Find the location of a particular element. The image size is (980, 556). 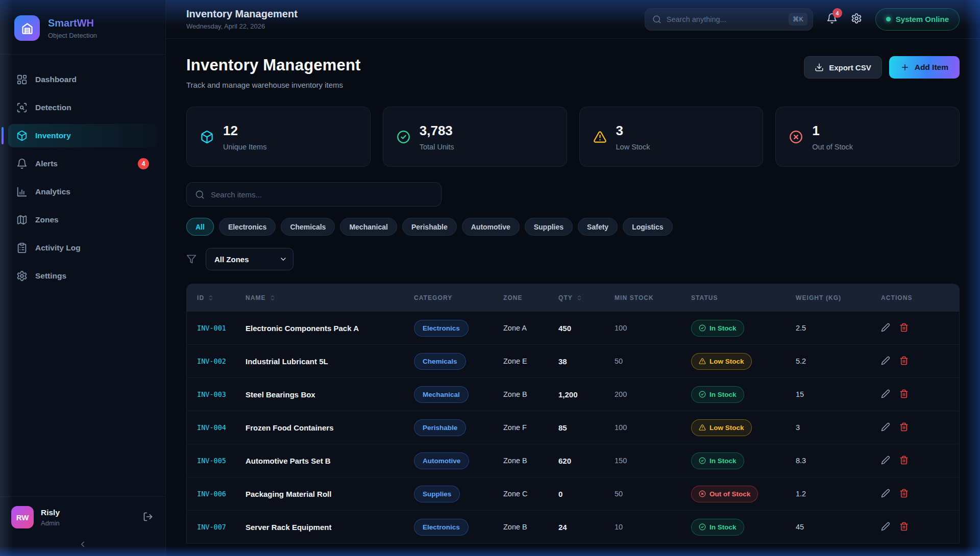

item-qty: 1,200 is located at coordinates (586, 395).